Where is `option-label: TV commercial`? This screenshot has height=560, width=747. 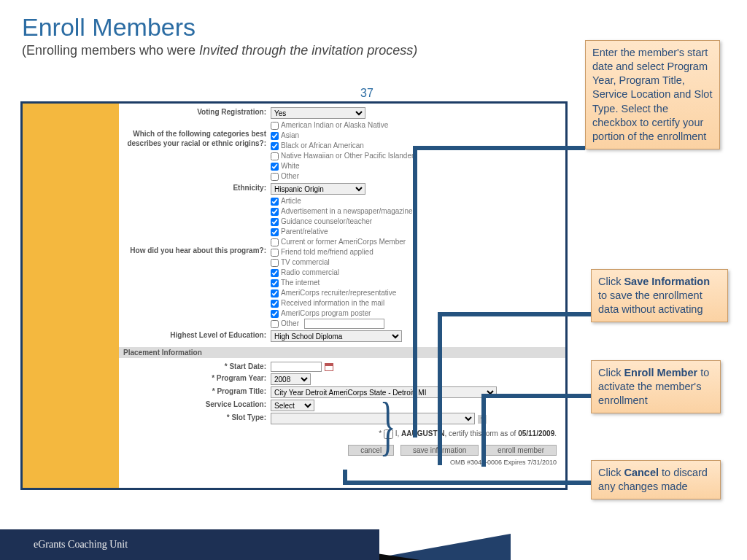
option-label: TV commercial is located at coordinates (305, 262).